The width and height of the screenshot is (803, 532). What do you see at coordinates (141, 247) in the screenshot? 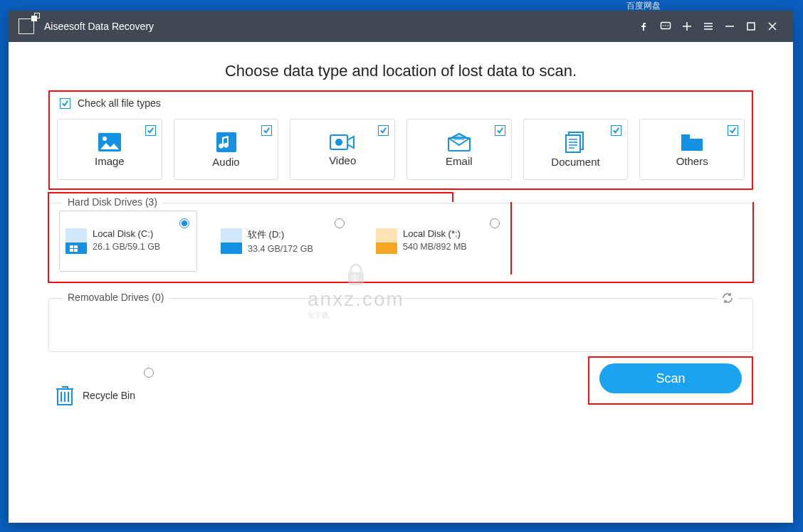
I see `drive-c-size: 26.1 GB/59.1 GB` at bounding box center [141, 247].